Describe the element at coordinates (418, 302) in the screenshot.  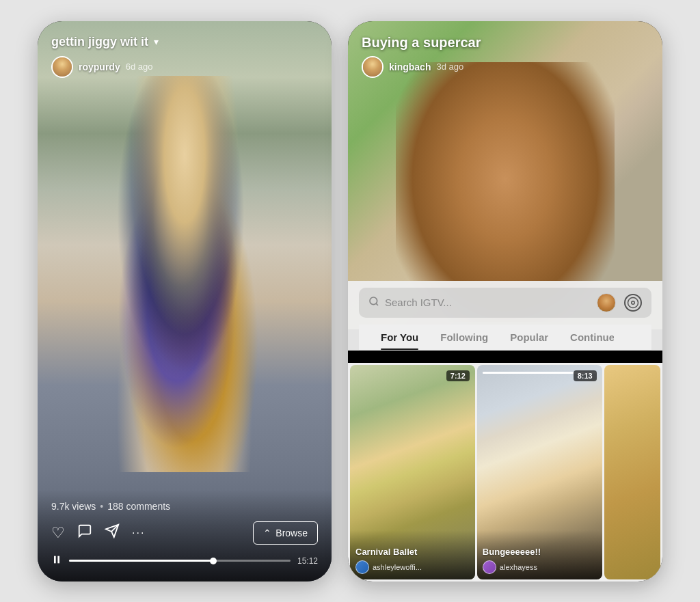
I see `search-placeholder: Search IGTV...` at that location.